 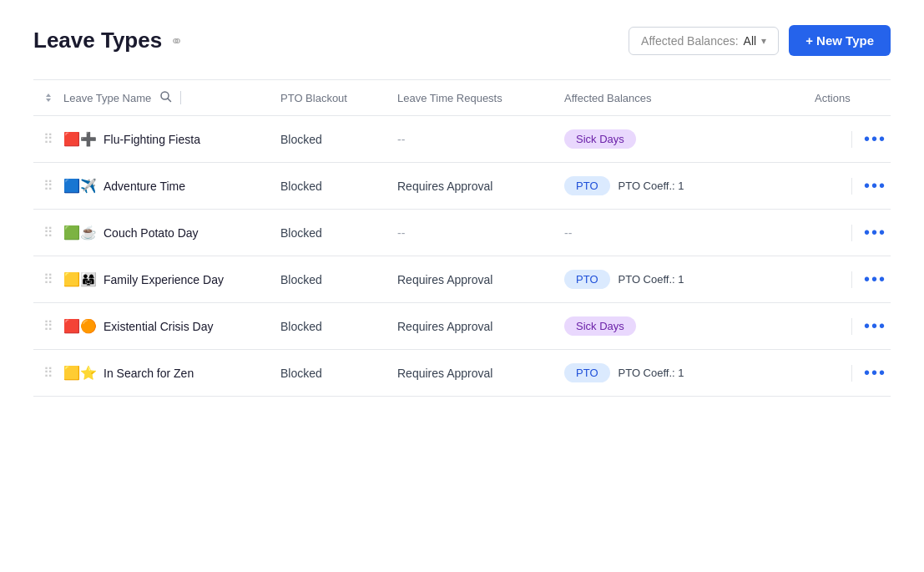 I want to click on row-icons: 🟩☕, so click(x=80, y=232).